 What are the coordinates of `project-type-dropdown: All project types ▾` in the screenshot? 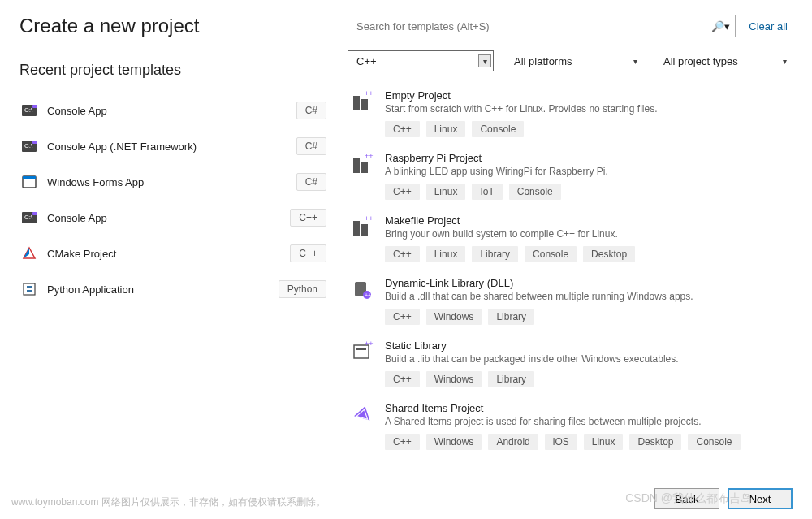 It's located at (723, 61).